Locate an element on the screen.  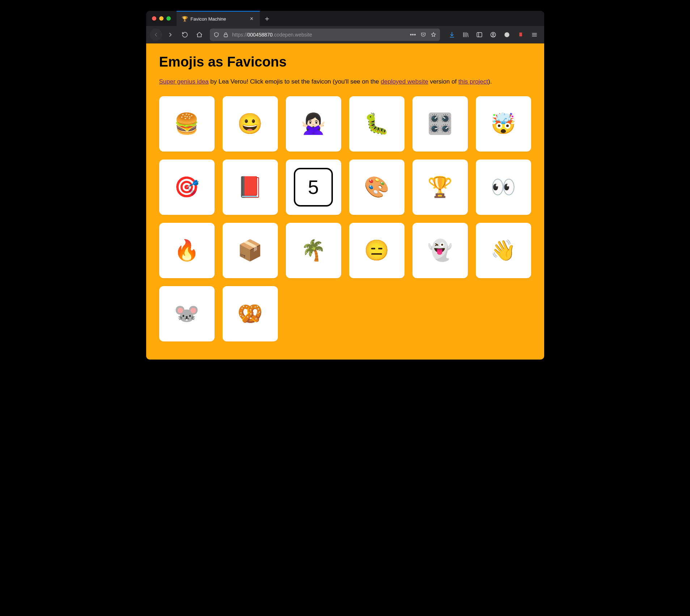
emoji-card-ghost: 👻 is located at coordinates (440, 250).